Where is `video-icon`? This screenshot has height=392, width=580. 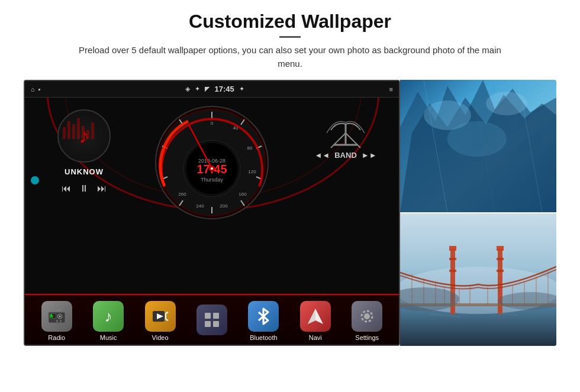 video-icon is located at coordinates (160, 316).